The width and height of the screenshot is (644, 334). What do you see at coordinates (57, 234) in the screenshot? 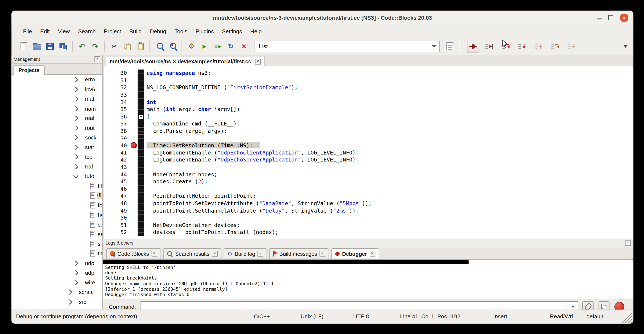
I see `tree-item-se: se` at bounding box center [57, 234].